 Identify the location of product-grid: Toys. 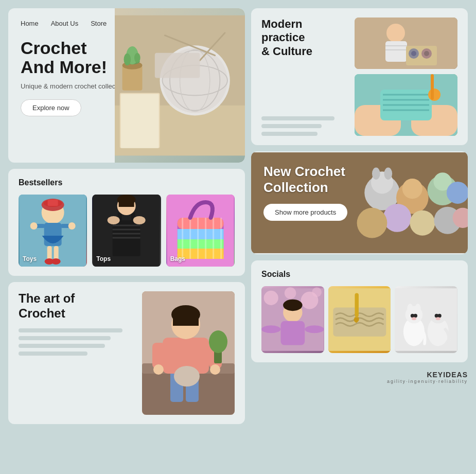
(127, 231).